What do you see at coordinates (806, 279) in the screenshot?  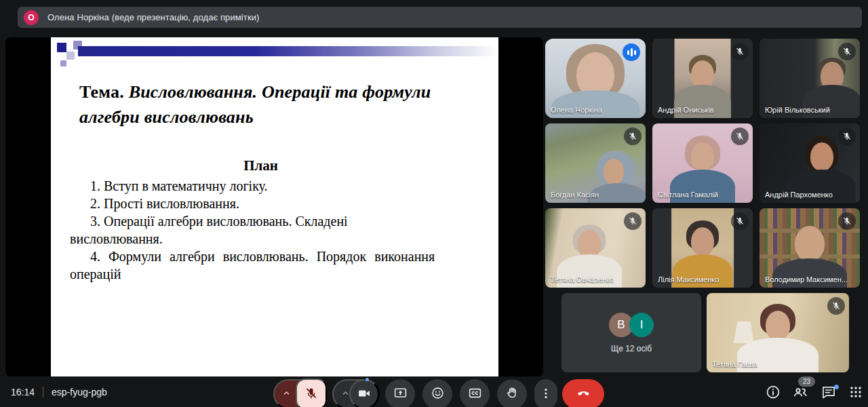 I see `participant-name: Володимир Максимен...` at bounding box center [806, 279].